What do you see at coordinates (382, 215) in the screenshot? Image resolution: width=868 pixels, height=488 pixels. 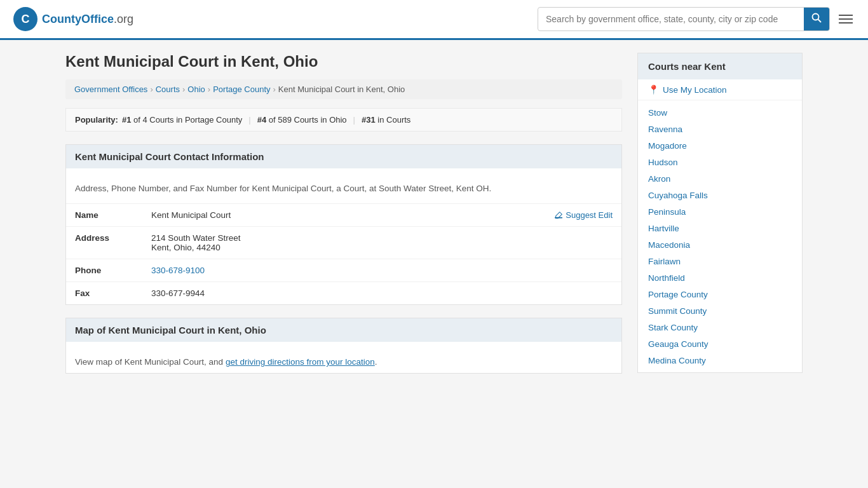 I see `name-value: Kent Municipal Court Suggest Edit` at bounding box center [382, 215].